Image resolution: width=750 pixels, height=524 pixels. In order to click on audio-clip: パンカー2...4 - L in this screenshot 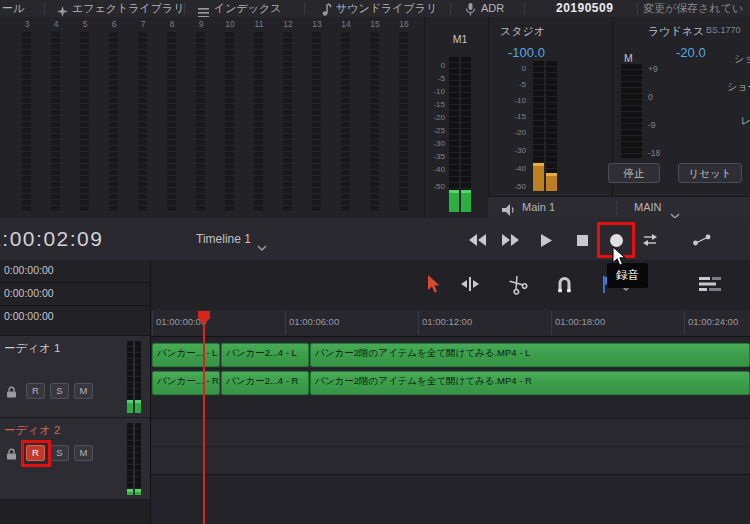, I will do `click(265, 355)`.